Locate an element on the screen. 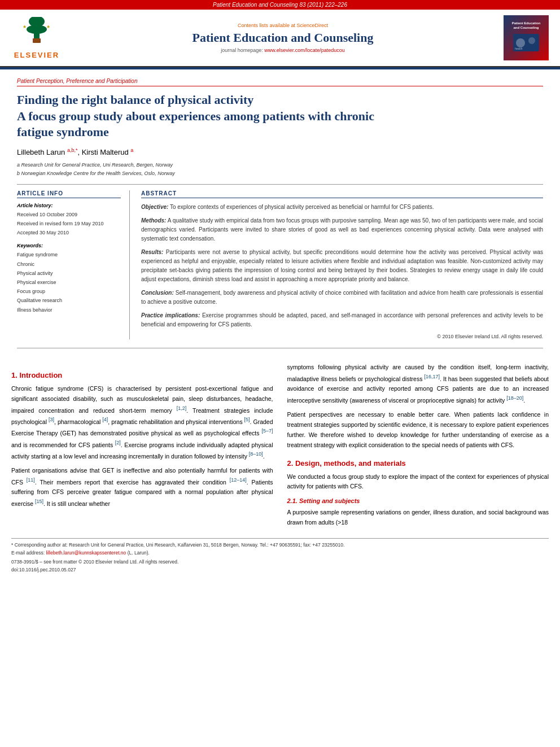  keyword-6: Qualitative research is located at coordinates (69, 300).